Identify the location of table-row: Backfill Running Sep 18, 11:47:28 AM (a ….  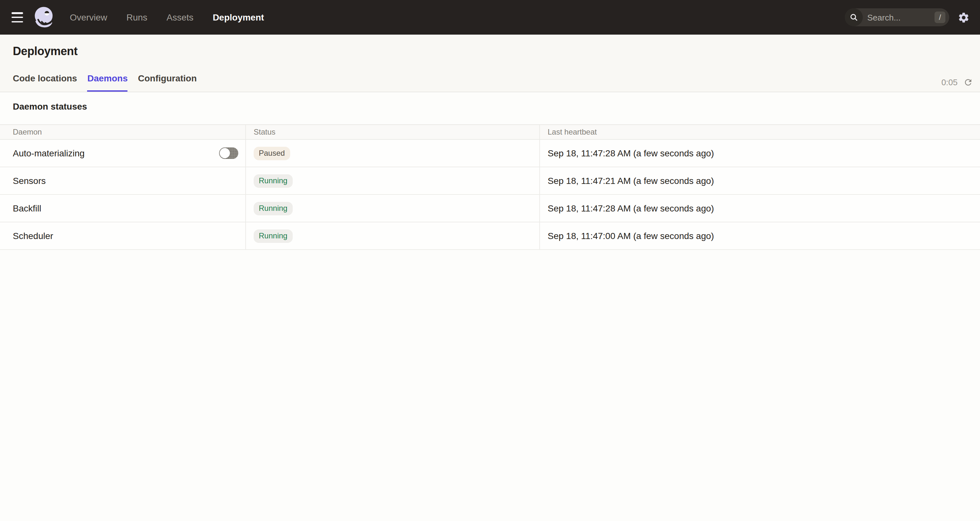
(490, 209).